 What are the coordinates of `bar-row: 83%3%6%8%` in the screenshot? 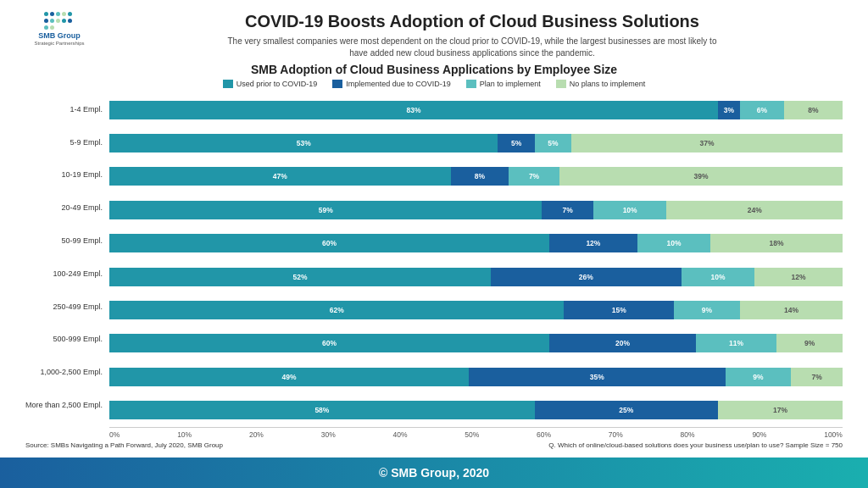 It's located at (476, 110).